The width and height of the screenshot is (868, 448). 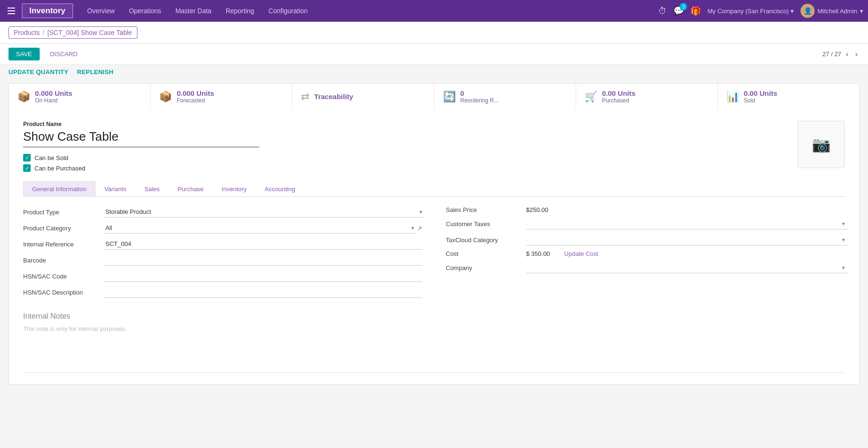 What do you see at coordinates (645, 254) in the screenshot?
I see `cost-row: Cost $ 350.00 Update Cost` at bounding box center [645, 254].